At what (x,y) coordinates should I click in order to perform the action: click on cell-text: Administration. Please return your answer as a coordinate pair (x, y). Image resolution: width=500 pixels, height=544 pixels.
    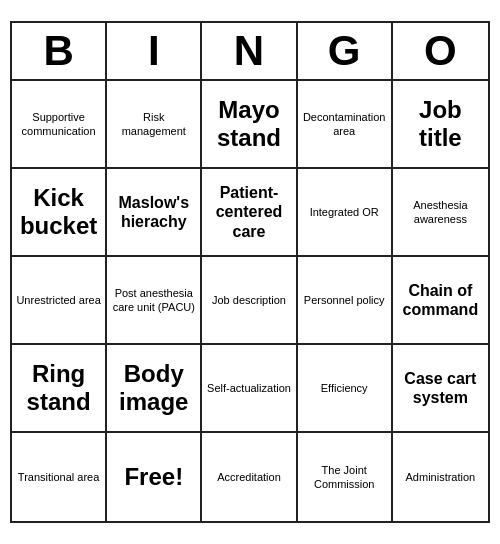
    Looking at the image, I should click on (441, 477).